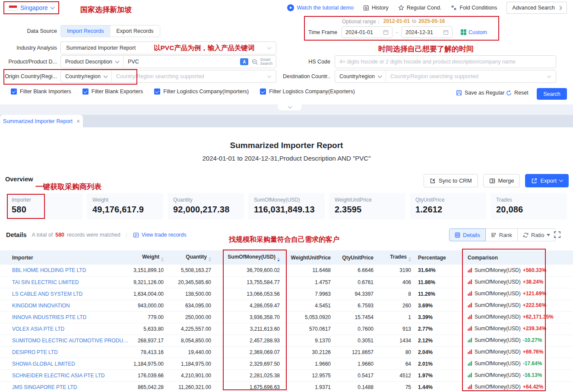  I want to click on comparison-value: +64.42%, so click(533, 387).